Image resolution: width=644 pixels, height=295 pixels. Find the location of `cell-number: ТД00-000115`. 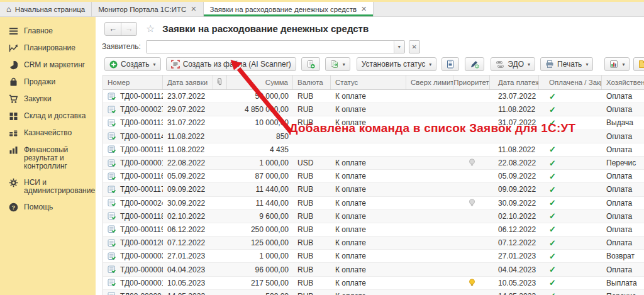

cell-number: ТД00-000115 is located at coordinates (142, 150).